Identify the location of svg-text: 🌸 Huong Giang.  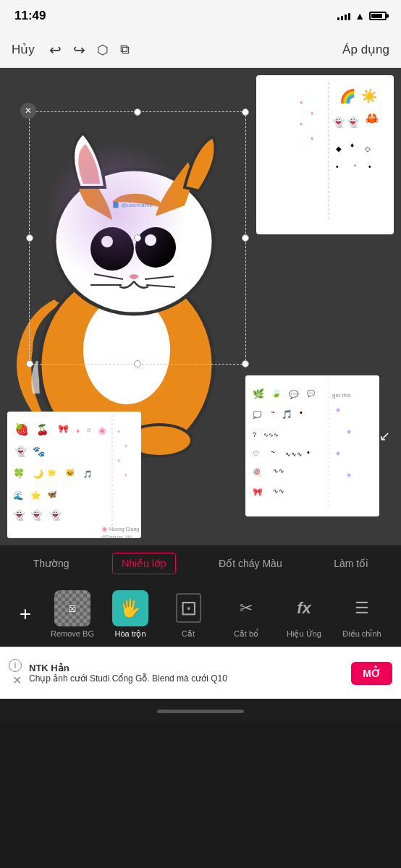
(120, 529).